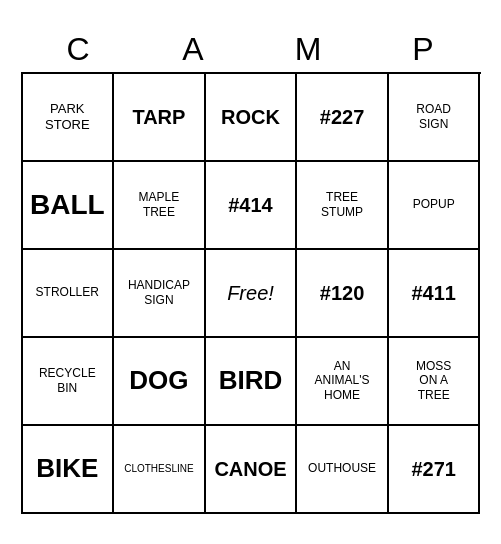  I want to click on bingo-cell: CLOTHESLINE, so click(160, 470).